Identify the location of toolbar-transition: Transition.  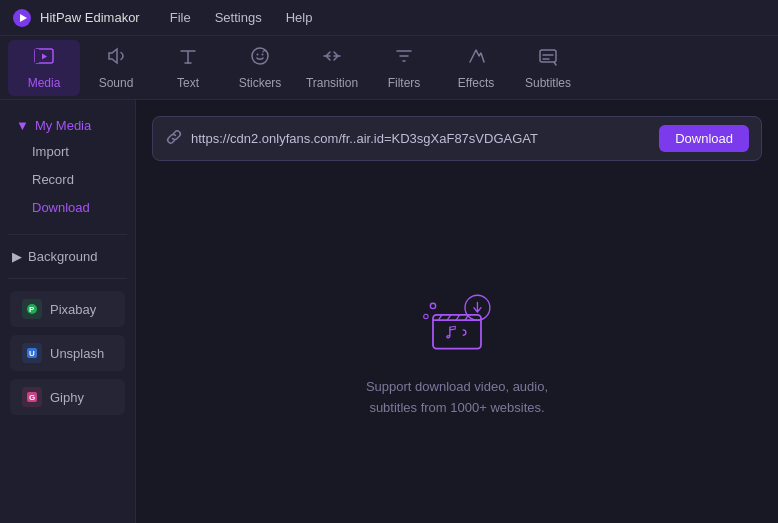
(332, 68).